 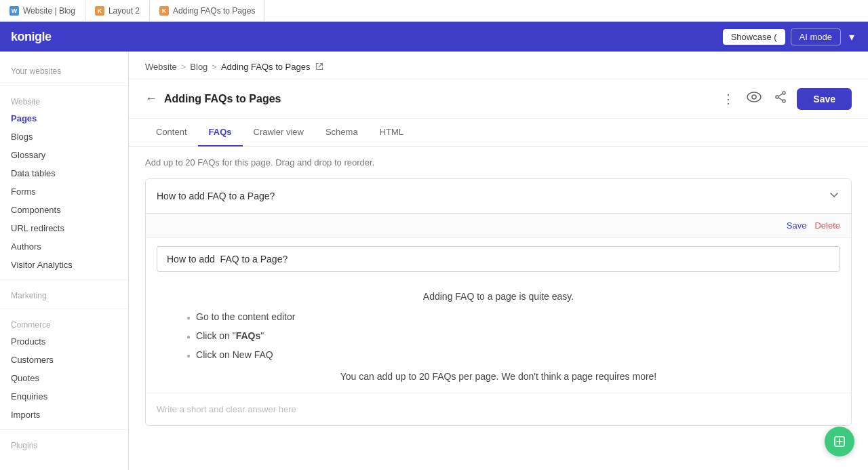 What do you see at coordinates (797, 225) in the screenshot?
I see `faq-inline-save: Save` at bounding box center [797, 225].